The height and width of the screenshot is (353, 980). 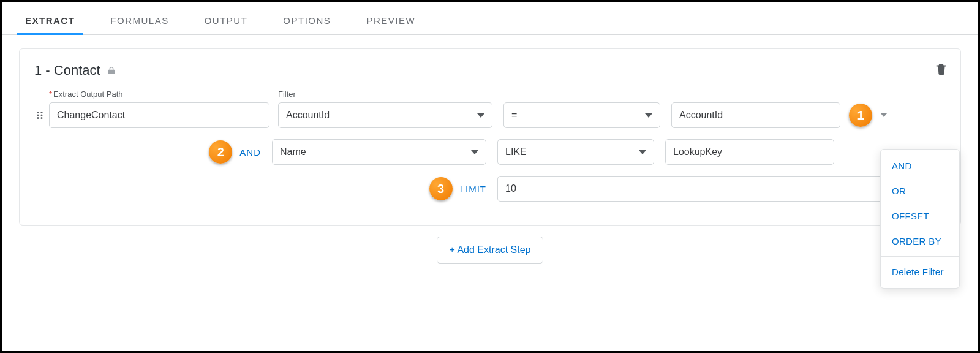 What do you see at coordinates (490, 18) in the screenshot?
I see `tab-bar: EXTRACT FORMULAS OUTPUT OPTIONS PREVIEW` at bounding box center [490, 18].